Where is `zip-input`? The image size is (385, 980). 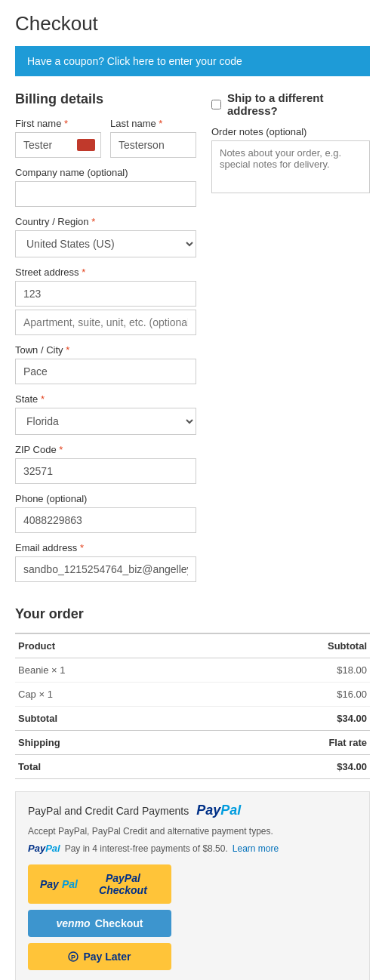
zip-input is located at coordinates (106, 471).